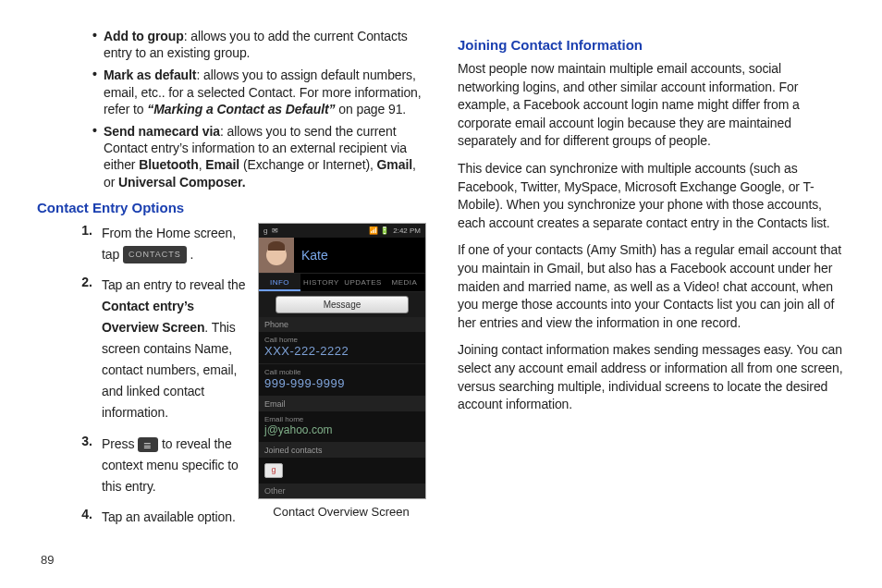 The height and width of the screenshot is (588, 882). What do you see at coordinates (265, 231) in the screenshot?
I see `google-status-icon: g` at bounding box center [265, 231].